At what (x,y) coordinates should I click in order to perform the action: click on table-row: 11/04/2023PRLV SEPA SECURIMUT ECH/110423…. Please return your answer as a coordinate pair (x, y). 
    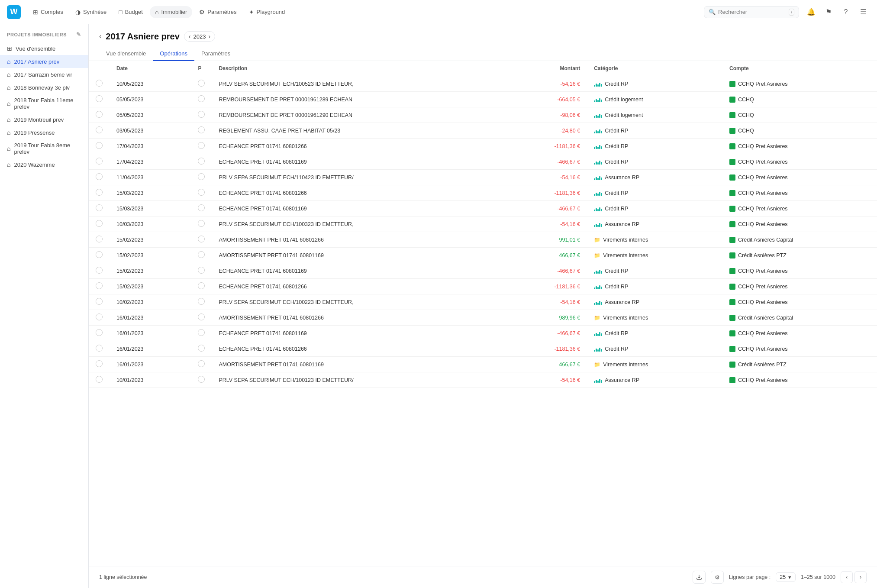
    Looking at the image, I should click on (483, 178).